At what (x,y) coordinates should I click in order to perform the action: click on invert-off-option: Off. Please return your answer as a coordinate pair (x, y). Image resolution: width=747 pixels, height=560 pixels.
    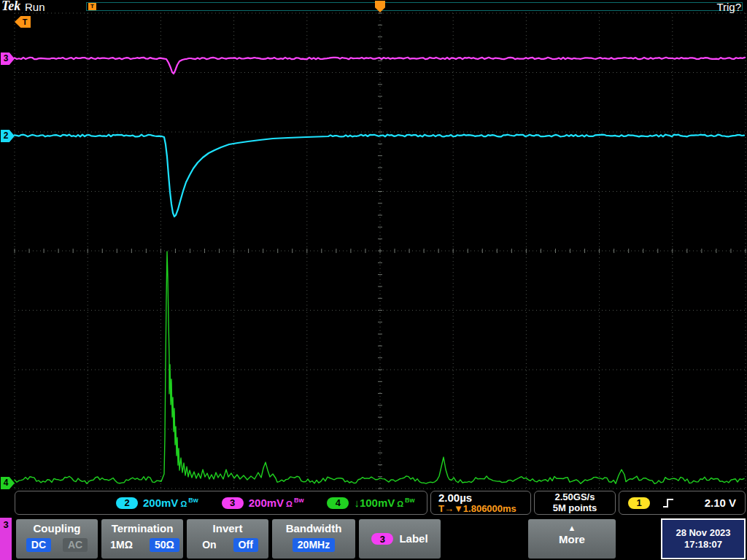
    Looking at the image, I should click on (246, 545).